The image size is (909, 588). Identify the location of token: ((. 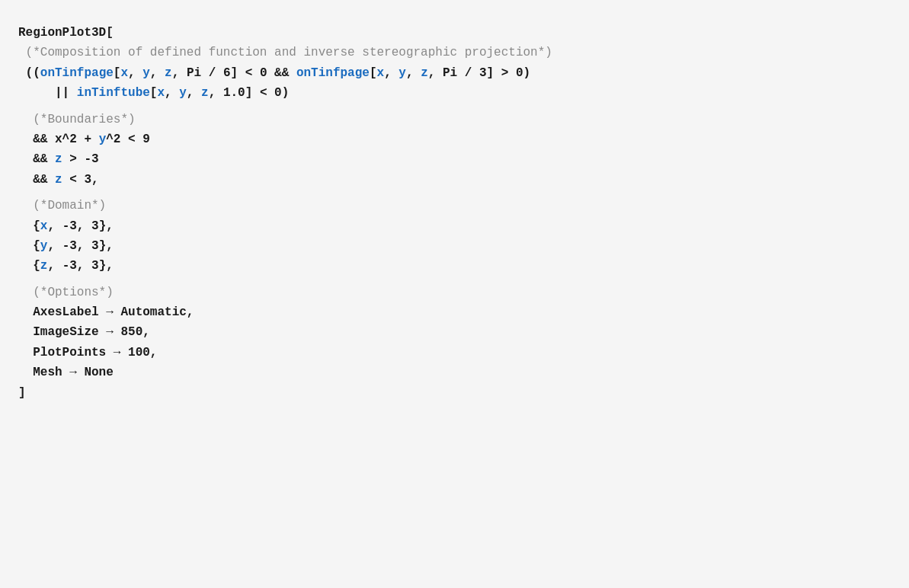
(29, 73).